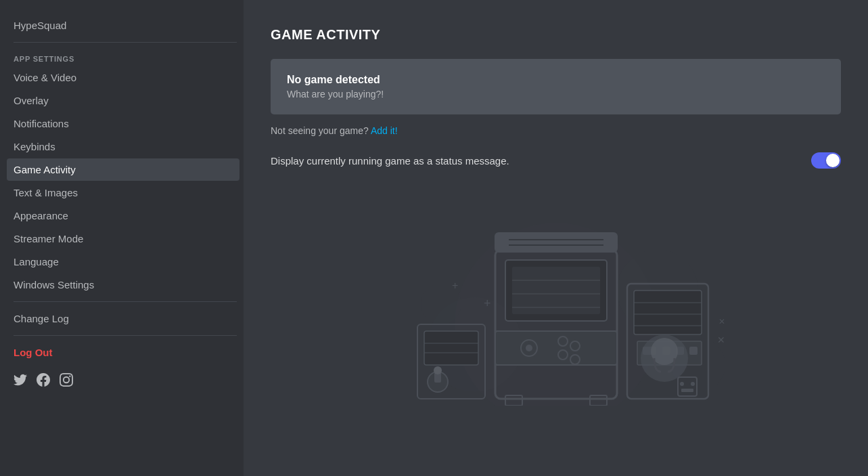  Describe the element at coordinates (826, 160) in the screenshot. I see `game-status-toggle` at that location.